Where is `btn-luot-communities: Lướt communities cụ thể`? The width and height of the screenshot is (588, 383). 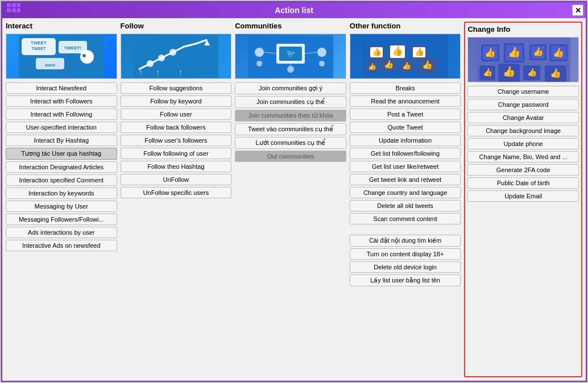
btn-luot-communities: Lướt communities cụ thể is located at coordinates (291, 143).